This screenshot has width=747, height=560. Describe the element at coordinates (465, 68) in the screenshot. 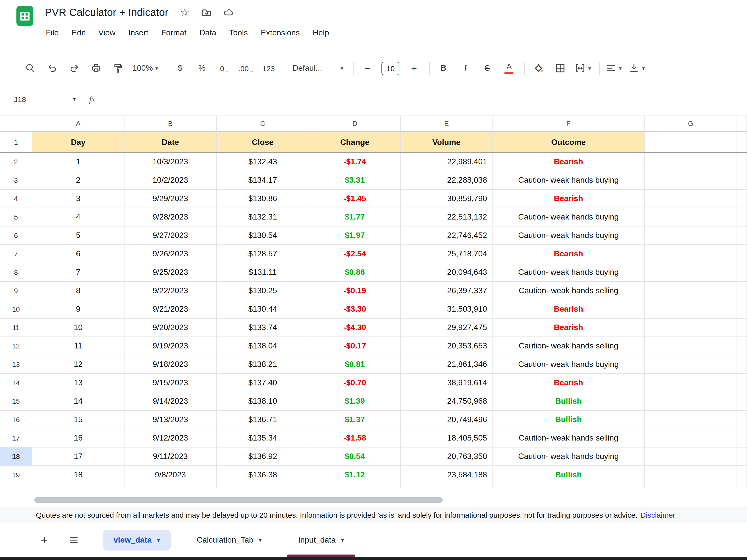

I see `italic-button: I` at that location.